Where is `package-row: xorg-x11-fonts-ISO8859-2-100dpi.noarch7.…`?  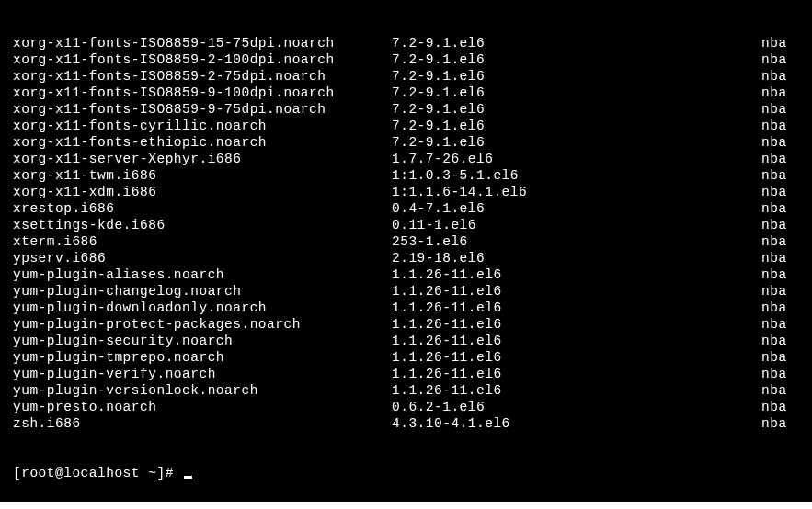 package-row: xorg-x11-fonts-ISO8859-2-100dpi.noarch7.… is located at coordinates (412, 60).